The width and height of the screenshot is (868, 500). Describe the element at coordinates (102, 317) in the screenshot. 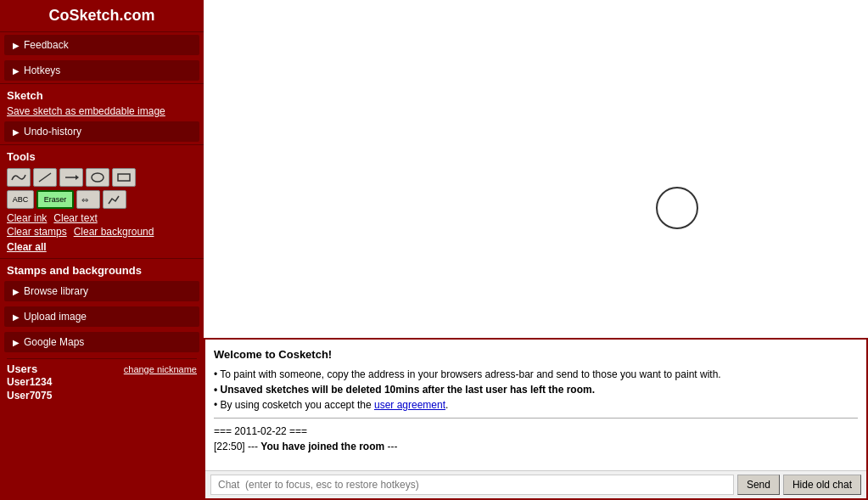

I see `upload-image-btn: ▶ Upload image` at that location.